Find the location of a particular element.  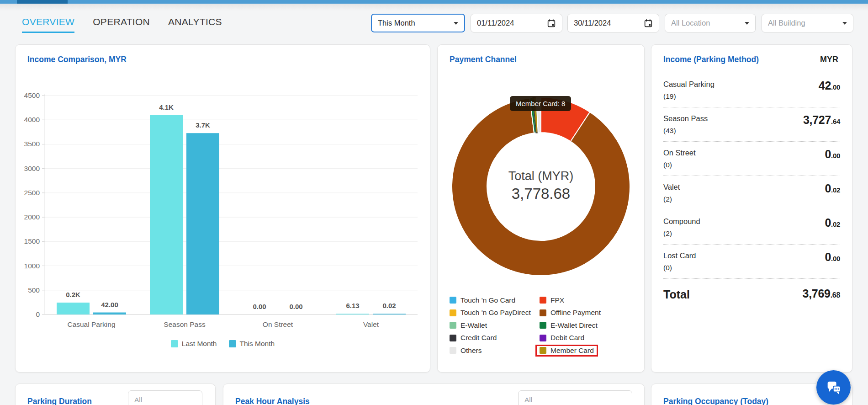

row-label: Valet is located at coordinates (752, 187).